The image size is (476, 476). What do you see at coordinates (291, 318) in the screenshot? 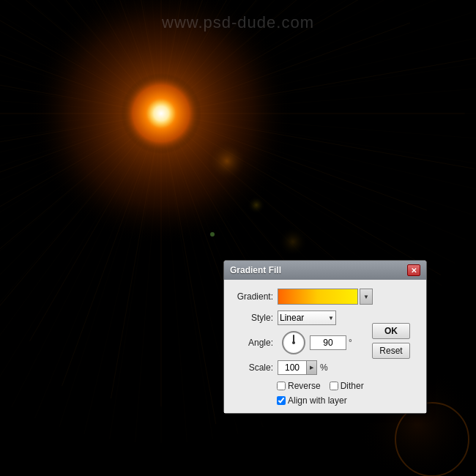
I see `style-value: Linear` at bounding box center [291, 318].